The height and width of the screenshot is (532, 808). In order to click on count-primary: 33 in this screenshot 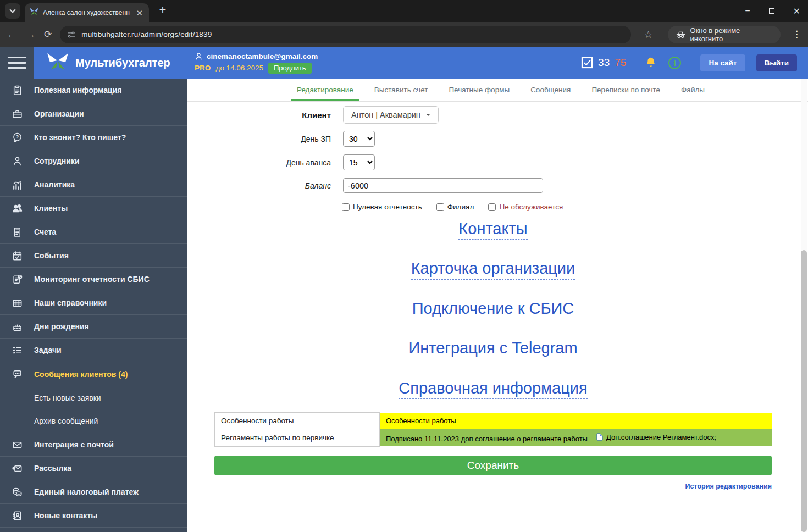, I will do `click(604, 63)`.